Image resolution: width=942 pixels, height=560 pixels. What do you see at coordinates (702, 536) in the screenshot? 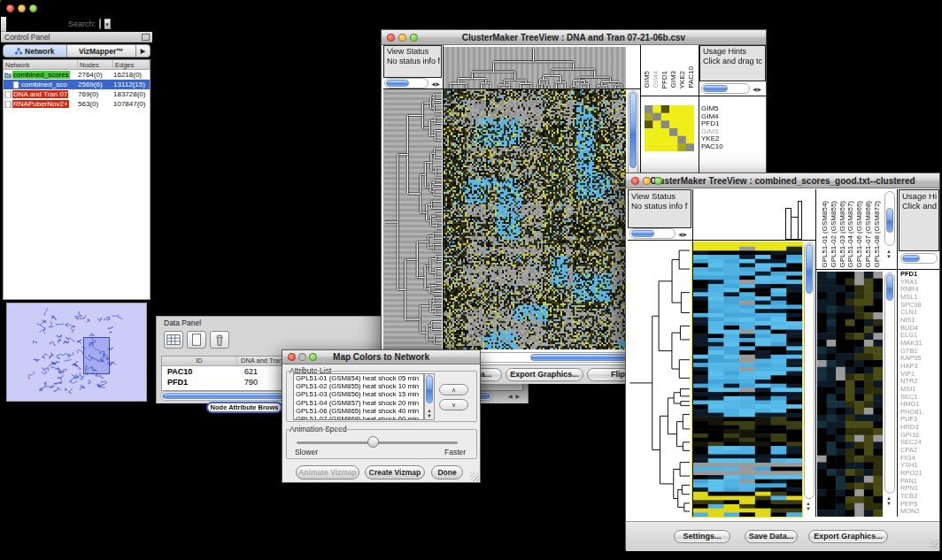
I see `settings-button: Settings...` at bounding box center [702, 536].